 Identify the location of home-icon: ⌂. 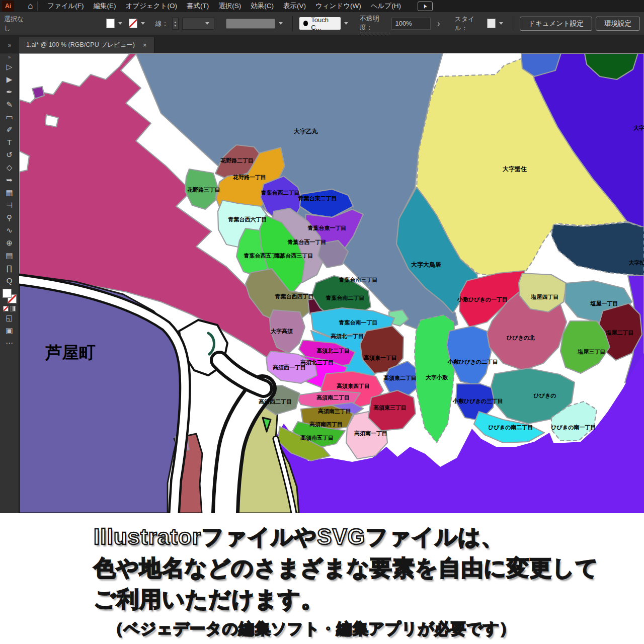
(31, 6).